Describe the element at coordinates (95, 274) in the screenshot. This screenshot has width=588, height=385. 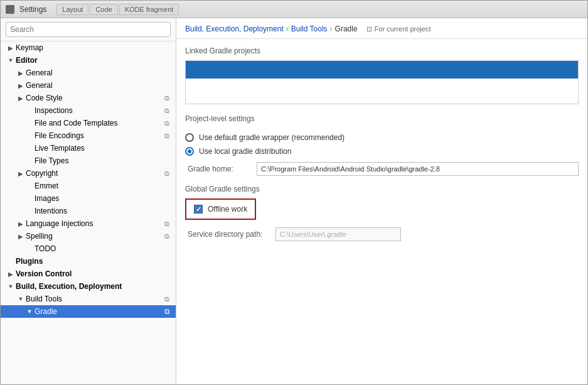
I see `version-control-label: Version Control` at that location.